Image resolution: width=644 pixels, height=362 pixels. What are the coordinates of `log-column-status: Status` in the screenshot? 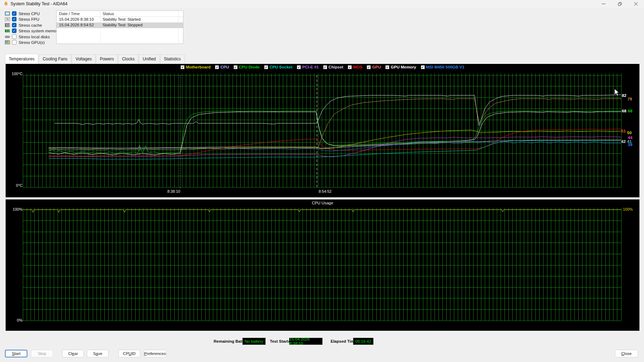 It's located at (108, 14).